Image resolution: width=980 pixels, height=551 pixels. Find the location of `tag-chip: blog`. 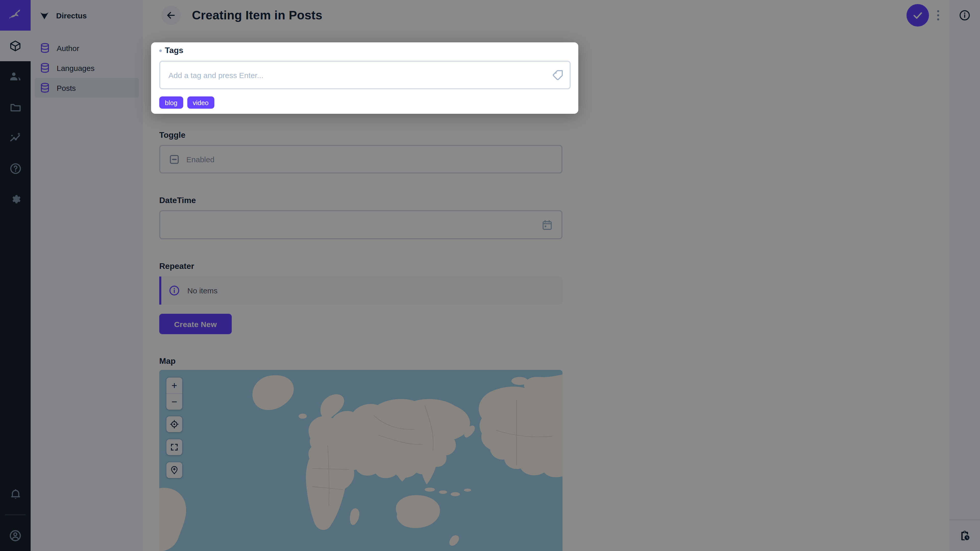

tag-chip: blog is located at coordinates (171, 103).